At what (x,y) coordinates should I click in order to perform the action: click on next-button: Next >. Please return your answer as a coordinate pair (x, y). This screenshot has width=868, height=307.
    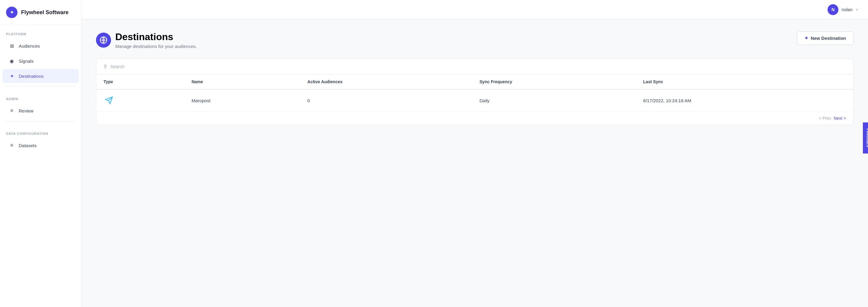
    Looking at the image, I should click on (840, 118).